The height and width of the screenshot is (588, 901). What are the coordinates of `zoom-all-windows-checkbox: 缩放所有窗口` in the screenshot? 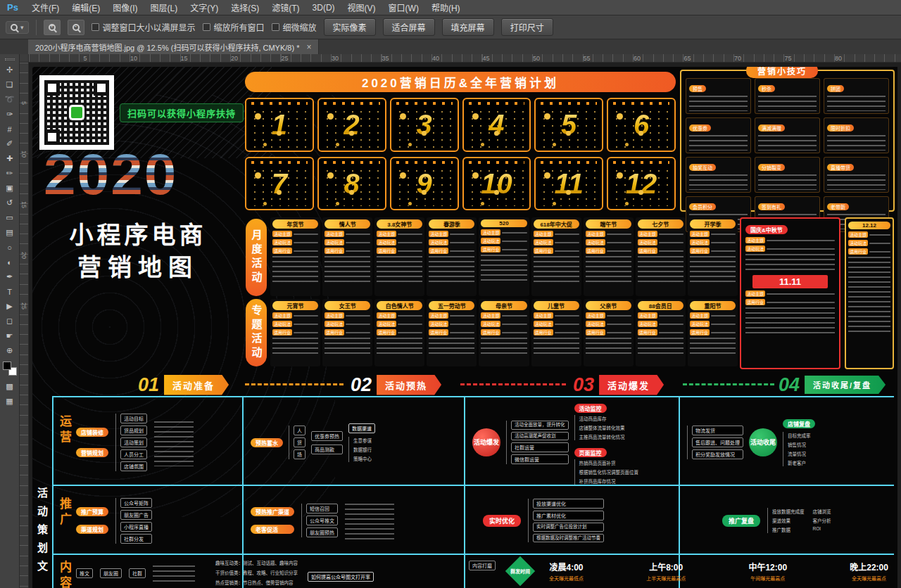 It's located at (234, 27).